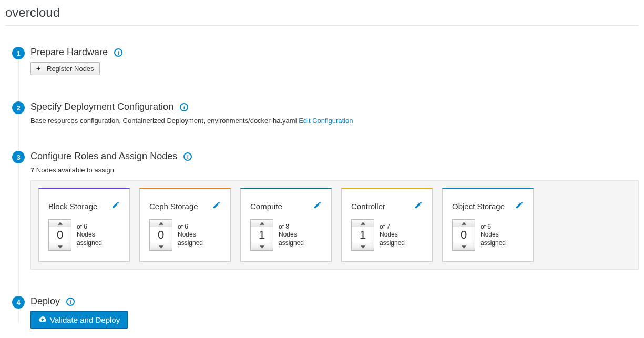 This screenshot has height=338, width=644. I want to click on validate-deploy-label: Validate and Deploy, so click(85, 320).